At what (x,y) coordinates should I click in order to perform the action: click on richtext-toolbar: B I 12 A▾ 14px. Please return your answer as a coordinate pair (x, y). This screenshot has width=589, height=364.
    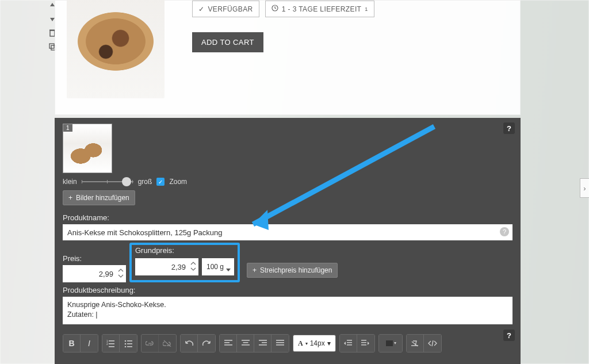
    Looking at the image, I should click on (288, 343).